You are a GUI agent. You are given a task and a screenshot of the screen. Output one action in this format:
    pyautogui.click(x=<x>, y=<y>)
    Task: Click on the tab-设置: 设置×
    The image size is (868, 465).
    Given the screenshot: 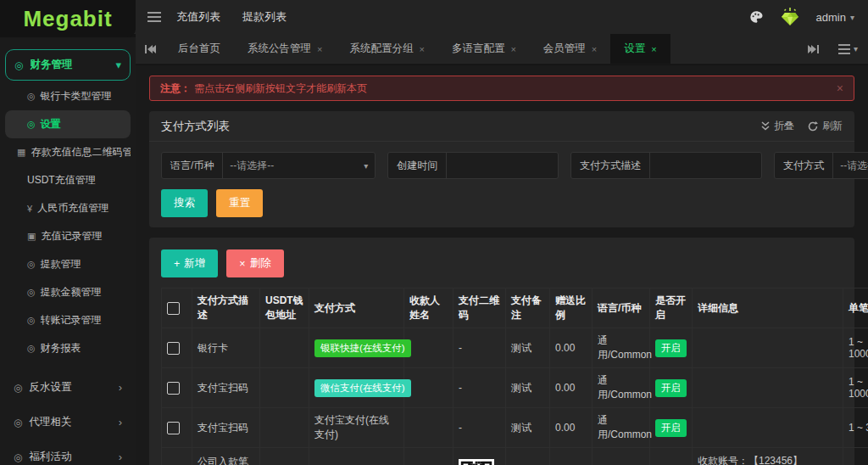 What is the action you would take?
    pyautogui.click(x=640, y=49)
    